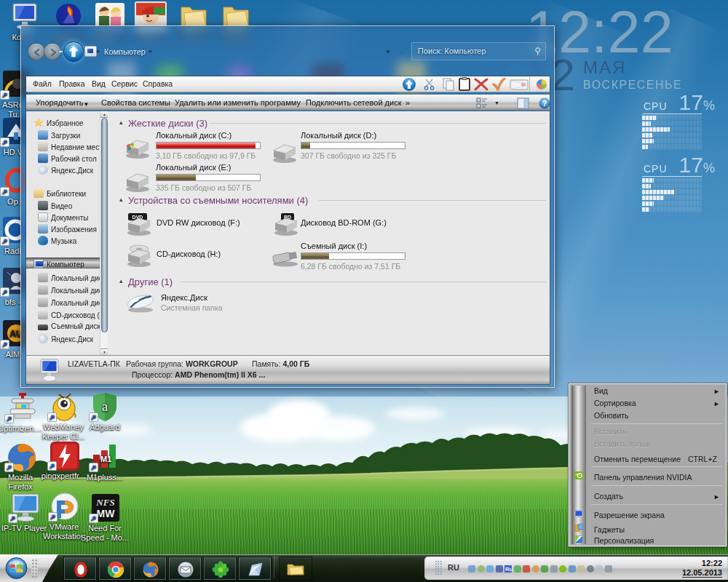 This screenshot has height=582, width=728. What do you see at coordinates (105, 407) in the screenshot?
I see `svg-text: a` at bounding box center [105, 407].